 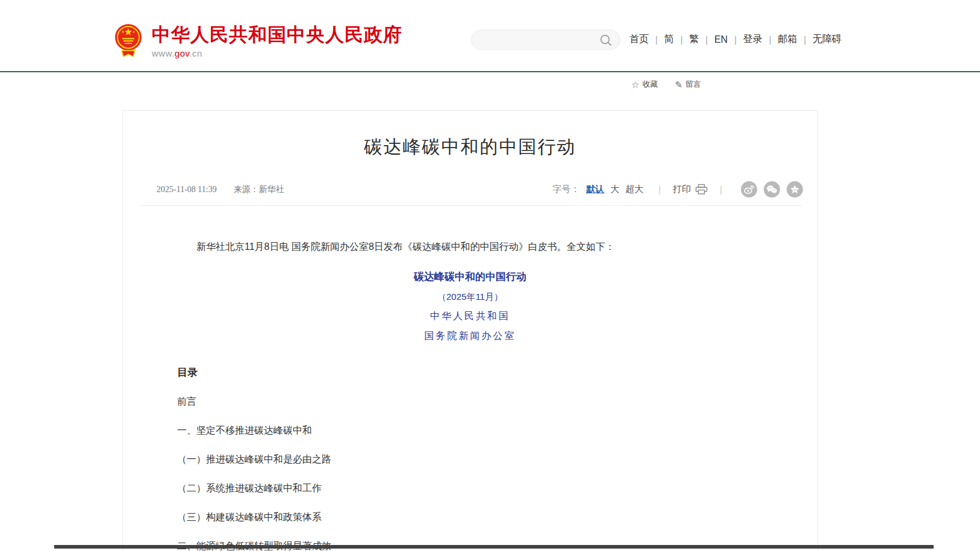 I want to click on nav-login: 登录, so click(x=753, y=40).